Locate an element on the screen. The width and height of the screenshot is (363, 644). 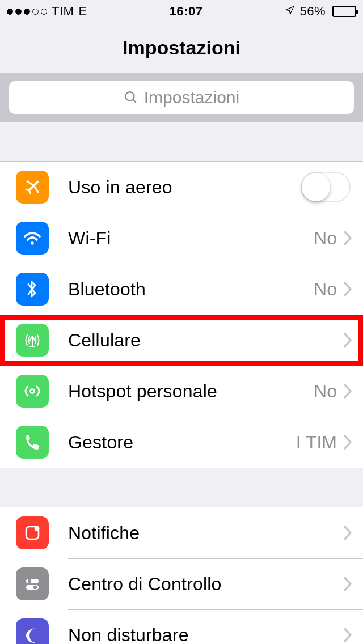
settings-row-notifications: Notifiche is located at coordinates (182, 533).